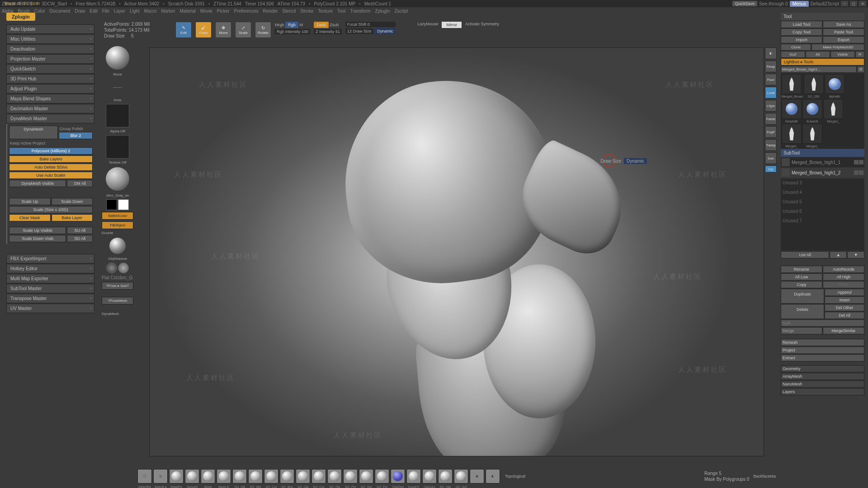 Image resolution: width=868 pixels, height=488 pixels. I want to click on menu-light: Light, so click(135, 11).